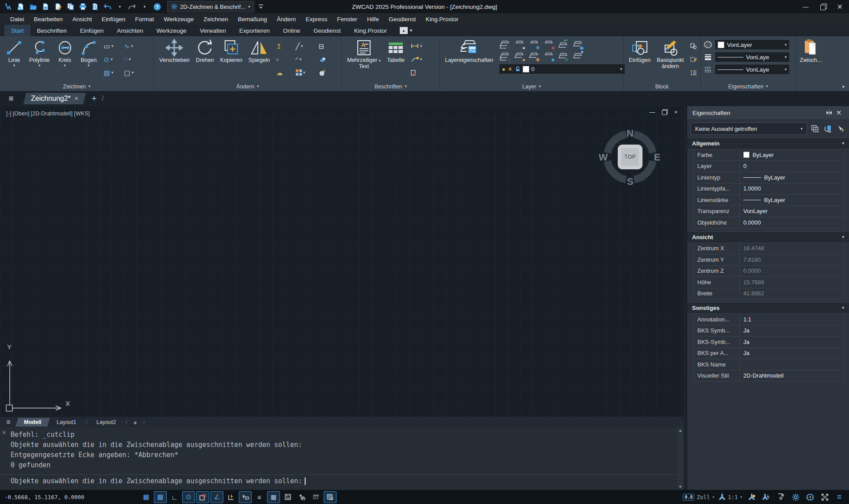 The width and height of the screenshot is (849, 504). I want to click on mirror-button: Spiegeln, so click(259, 51).